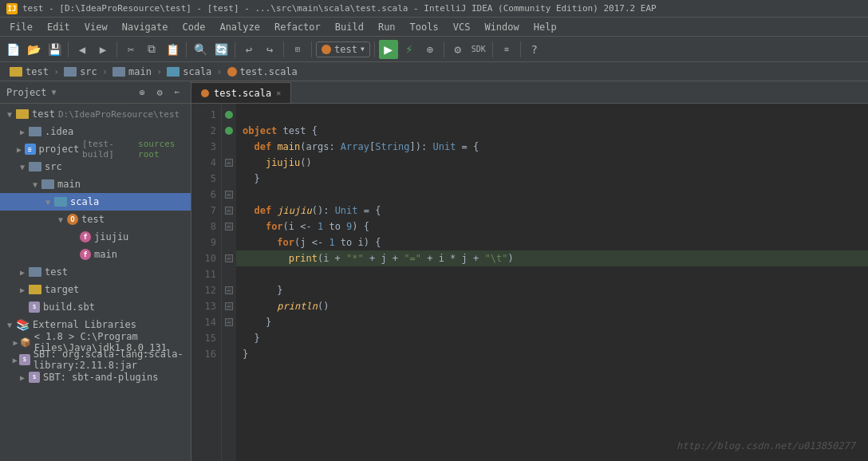 The image size is (868, 461). What do you see at coordinates (239, 27) in the screenshot?
I see `menu-analyze: Analyze` at bounding box center [239, 27].